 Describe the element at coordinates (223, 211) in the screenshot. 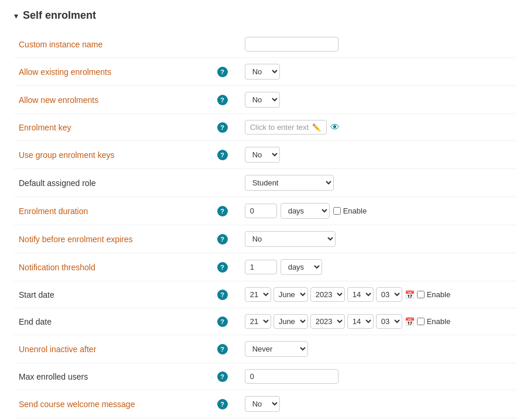

I see `help-enrolment-duration-icon: ?` at that location.